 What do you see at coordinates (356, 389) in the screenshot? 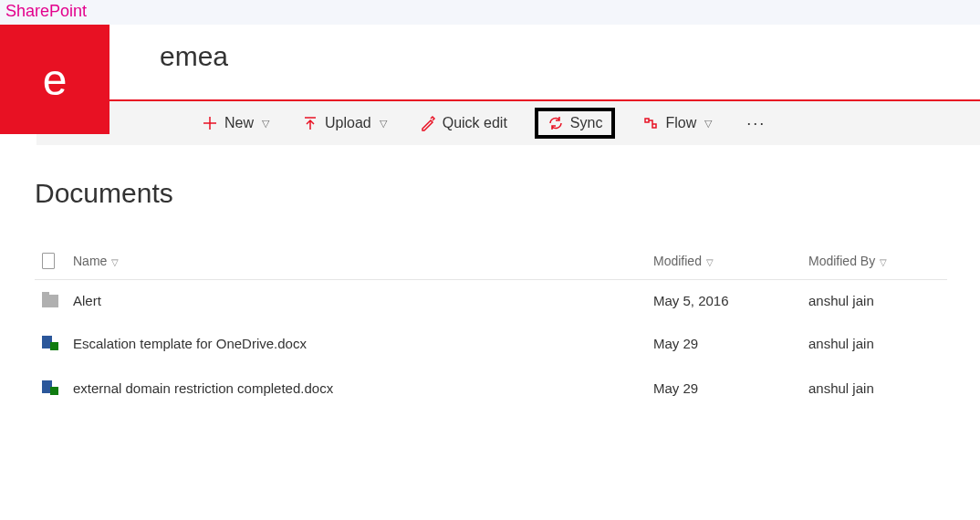
I see `cell-name: external domain restriction completed.do…` at bounding box center [356, 389].